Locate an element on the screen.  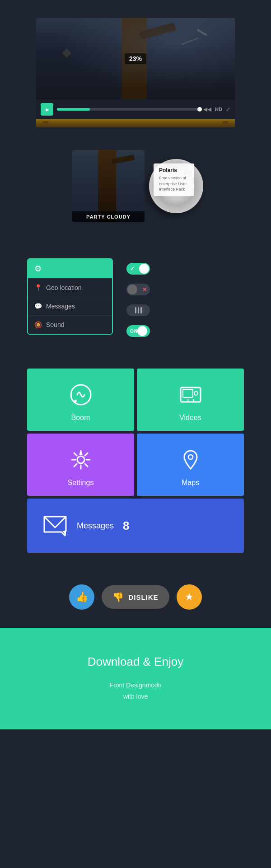
gear-icon: ⚙ is located at coordinates (38, 269).